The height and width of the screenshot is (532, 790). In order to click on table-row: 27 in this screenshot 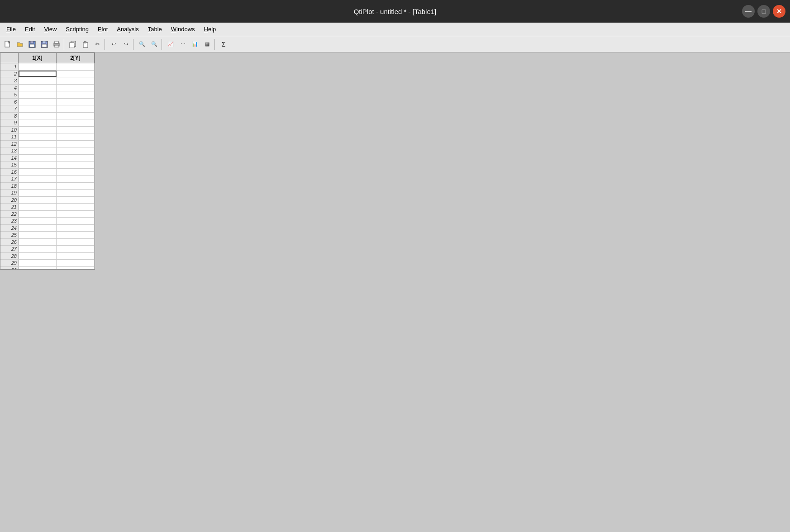, I will do `click(48, 249)`.